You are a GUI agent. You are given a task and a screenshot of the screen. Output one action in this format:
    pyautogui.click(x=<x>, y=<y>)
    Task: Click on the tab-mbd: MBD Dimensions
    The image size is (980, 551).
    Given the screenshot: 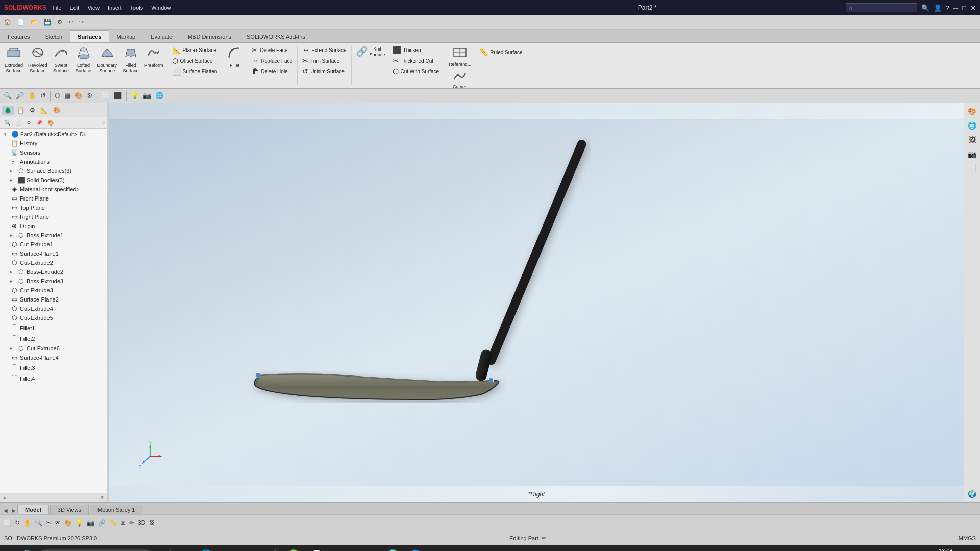 What is the action you would take?
    pyautogui.click(x=209, y=36)
    